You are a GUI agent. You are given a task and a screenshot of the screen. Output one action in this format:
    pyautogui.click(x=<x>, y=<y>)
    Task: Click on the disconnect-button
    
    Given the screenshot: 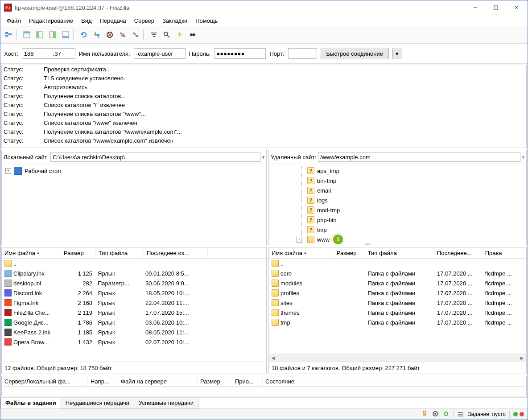 What is the action you would take?
    pyautogui.click(x=123, y=35)
    